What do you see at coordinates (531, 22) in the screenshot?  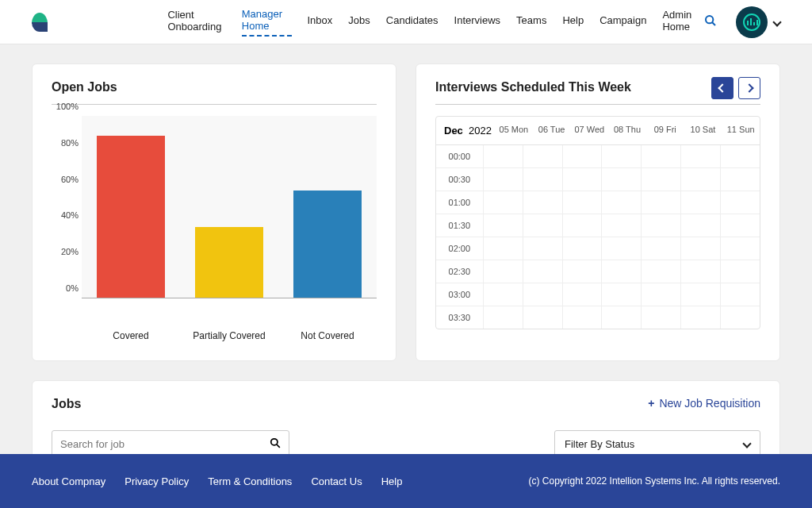 I see `nav-teams: Teams` at bounding box center [531, 22].